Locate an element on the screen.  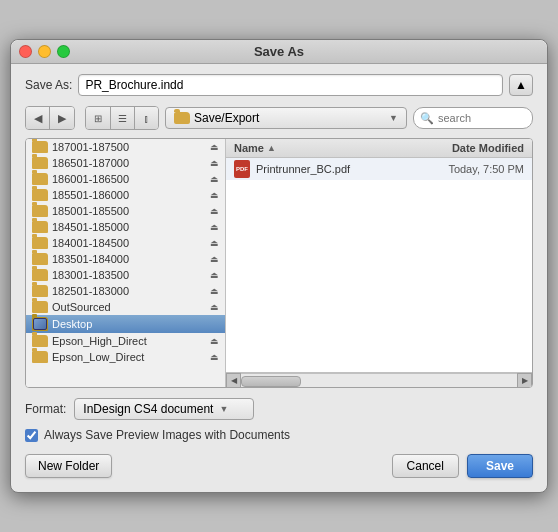
location-dropdown-inner: Save/Export is located at coordinates (280, 118).